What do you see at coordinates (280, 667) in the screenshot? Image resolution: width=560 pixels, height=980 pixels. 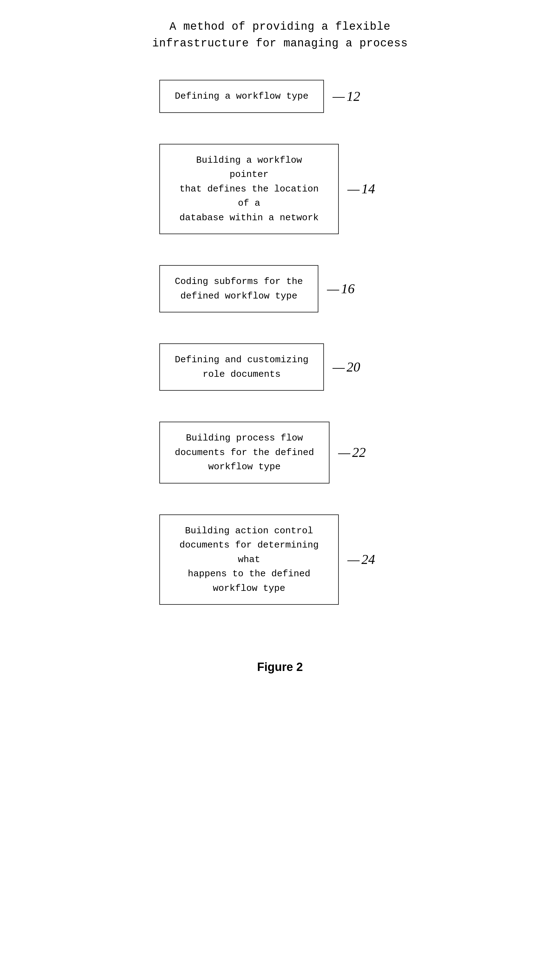 I see `figure-caption-text: Figure 2` at bounding box center [280, 667].